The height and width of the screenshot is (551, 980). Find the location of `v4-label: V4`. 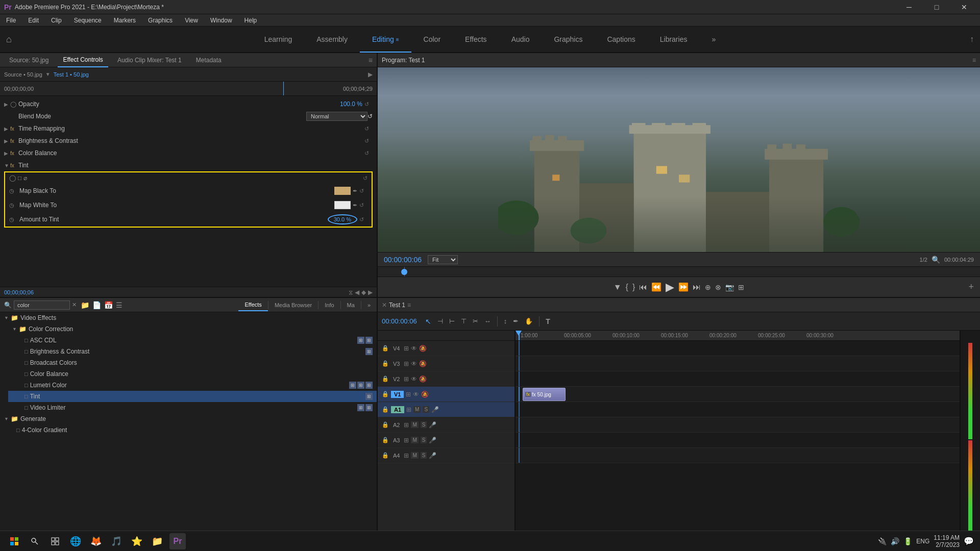

v4-label: V4 is located at coordinates (396, 348).